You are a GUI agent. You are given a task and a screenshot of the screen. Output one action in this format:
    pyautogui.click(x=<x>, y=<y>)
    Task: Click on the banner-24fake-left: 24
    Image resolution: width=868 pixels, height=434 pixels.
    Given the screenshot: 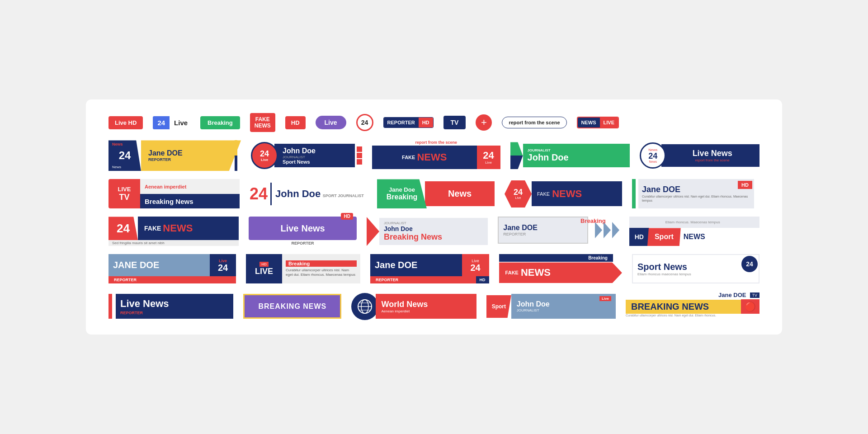 What is the action you would take?
    pyautogui.click(x=123, y=228)
    